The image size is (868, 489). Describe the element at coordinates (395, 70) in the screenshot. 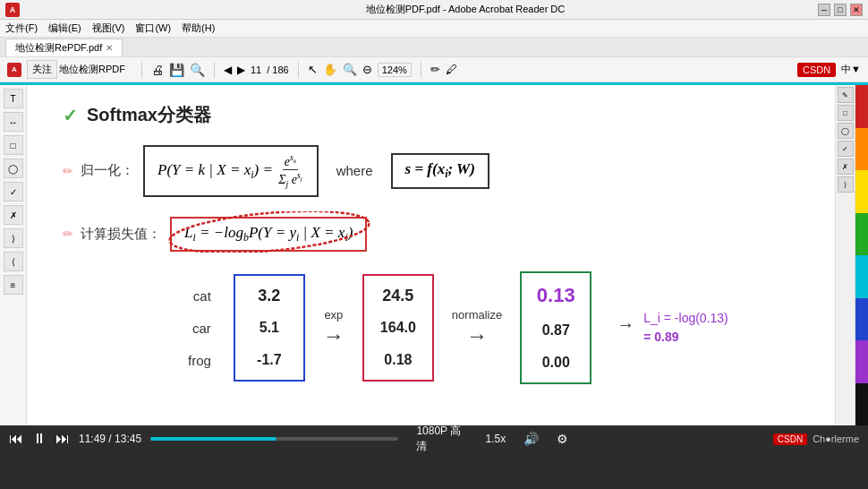

I see `zoom-value: 124%` at that location.